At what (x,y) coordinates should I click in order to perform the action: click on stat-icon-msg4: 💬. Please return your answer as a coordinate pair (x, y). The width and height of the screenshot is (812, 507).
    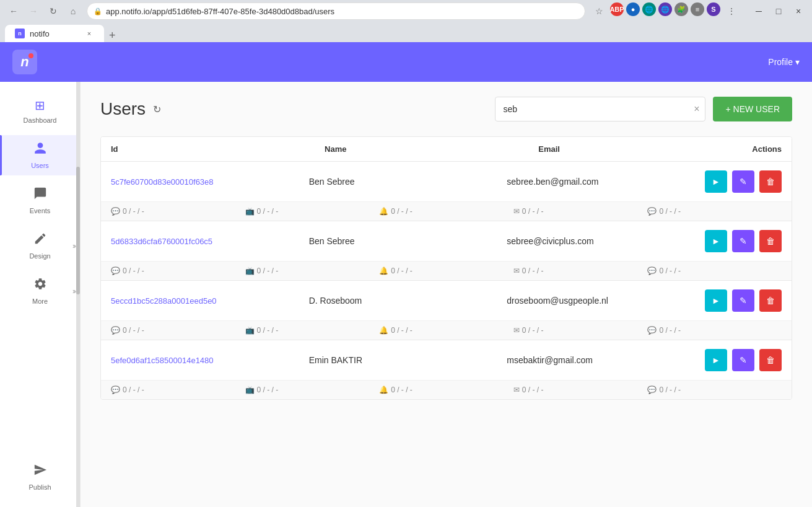
    Looking at the image, I should click on (652, 390).